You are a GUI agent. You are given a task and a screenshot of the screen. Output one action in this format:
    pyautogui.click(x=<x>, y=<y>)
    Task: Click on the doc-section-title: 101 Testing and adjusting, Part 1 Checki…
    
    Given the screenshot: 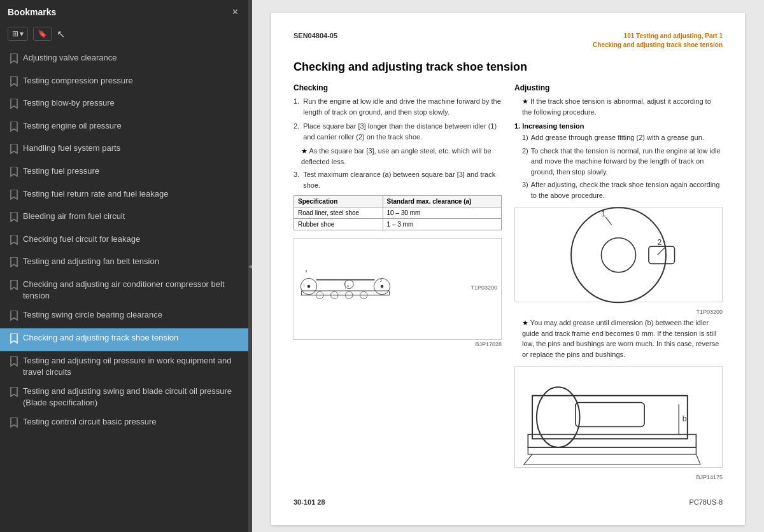 What is the action you would take?
    pyautogui.click(x=658, y=41)
    